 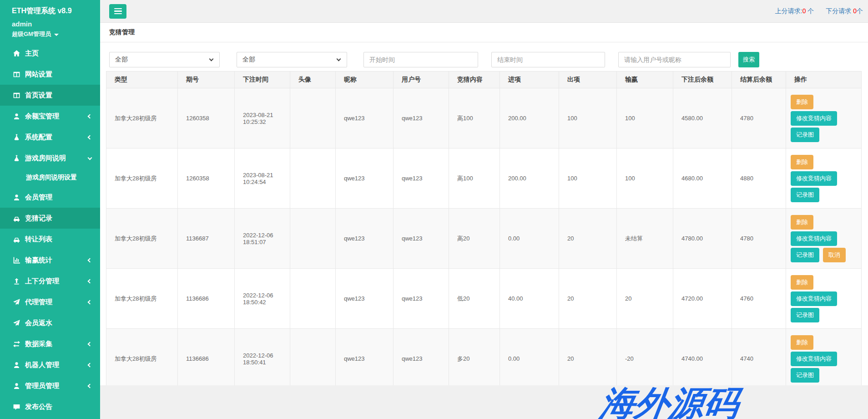 I want to click on chevron-down-icon, so click(x=90, y=158).